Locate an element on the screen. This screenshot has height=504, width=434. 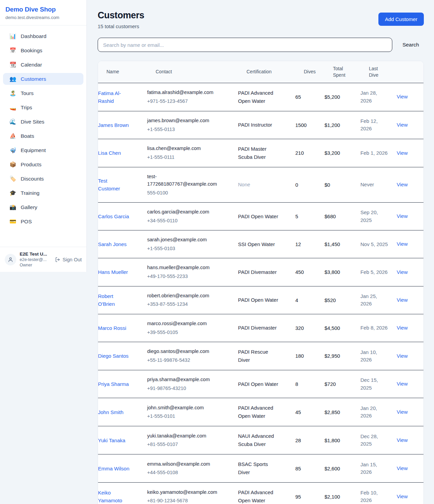
customer-name-link: Fatima Al-Rashid is located at coordinates (123, 97).